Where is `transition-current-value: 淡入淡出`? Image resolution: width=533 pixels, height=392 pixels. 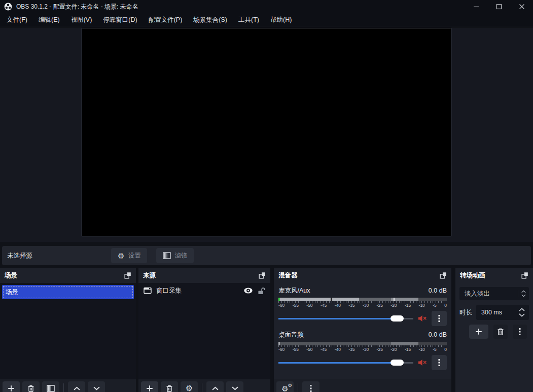 transition-current-value: 淡入淡出 is located at coordinates (477, 294).